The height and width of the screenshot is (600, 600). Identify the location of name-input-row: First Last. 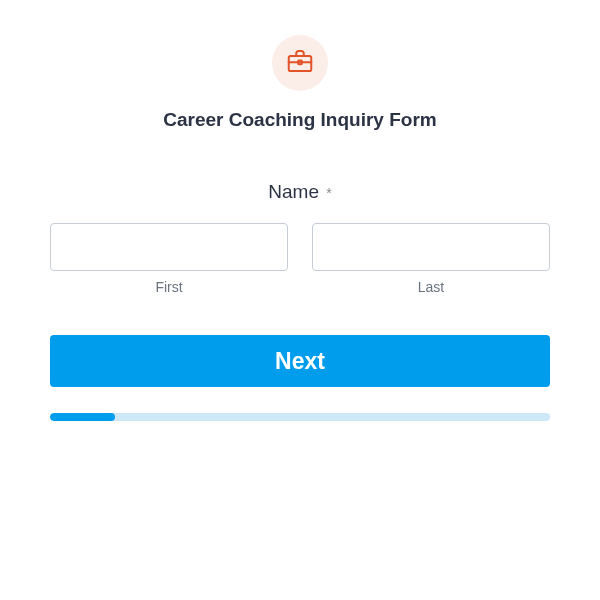
(300, 259).